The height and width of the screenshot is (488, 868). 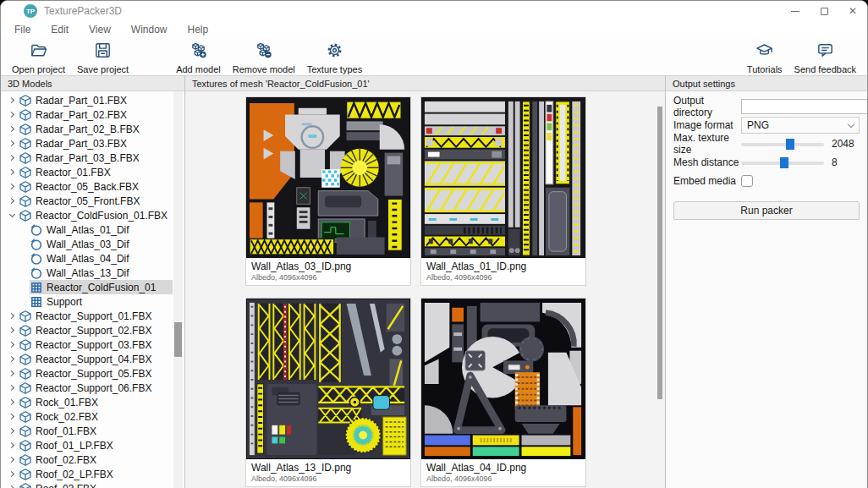 I want to click on tree-item-radar-part-01-fbx: Radar_Part_01.FBX, so click(x=93, y=100).